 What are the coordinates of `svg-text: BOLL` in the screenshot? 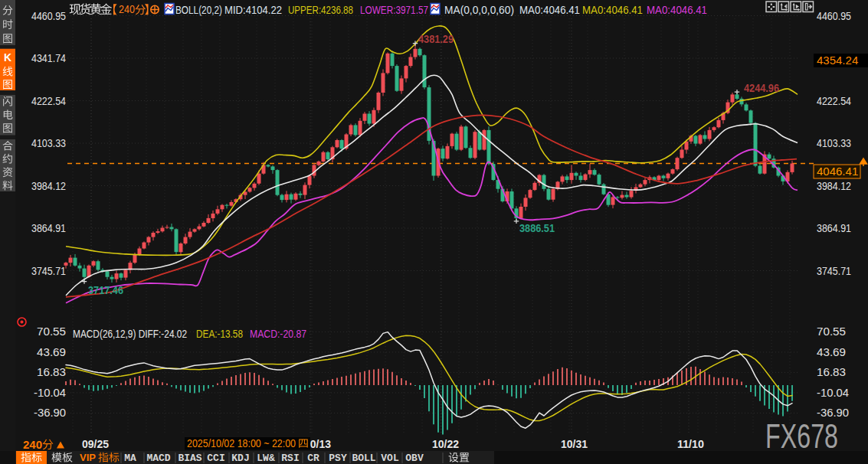 It's located at (363, 458).